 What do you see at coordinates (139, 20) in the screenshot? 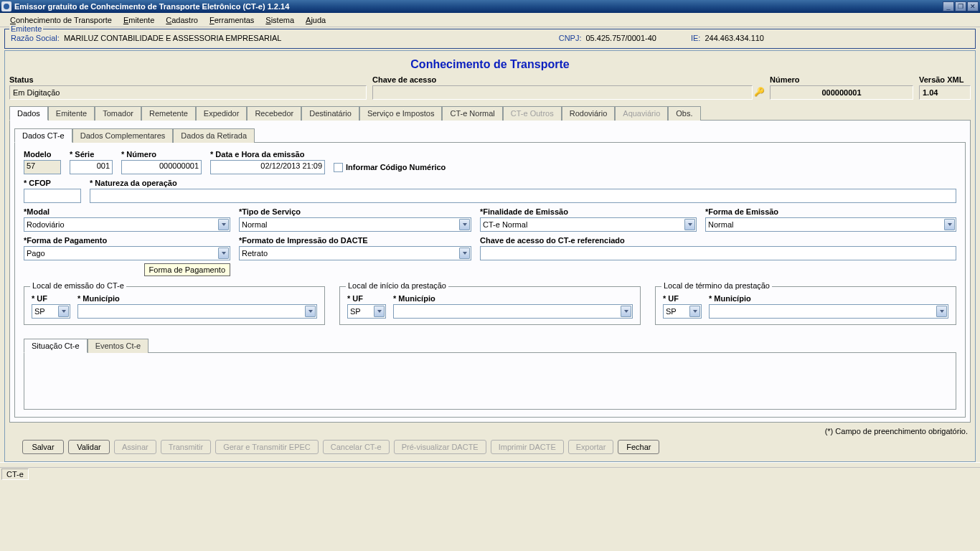
I see `menu-emitente: Emitente` at bounding box center [139, 20].